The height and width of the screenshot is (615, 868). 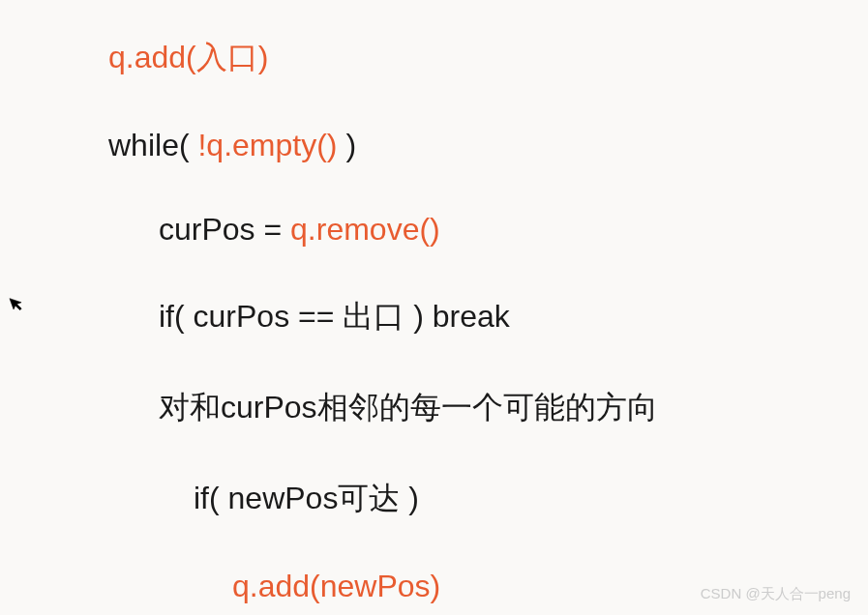 I want to click on code-text: !q.empty(), so click(x=267, y=145).